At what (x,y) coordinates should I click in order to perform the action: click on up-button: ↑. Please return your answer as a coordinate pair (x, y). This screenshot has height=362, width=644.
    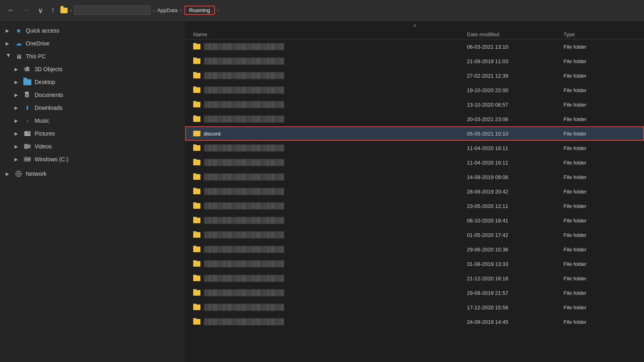
    Looking at the image, I should click on (53, 10).